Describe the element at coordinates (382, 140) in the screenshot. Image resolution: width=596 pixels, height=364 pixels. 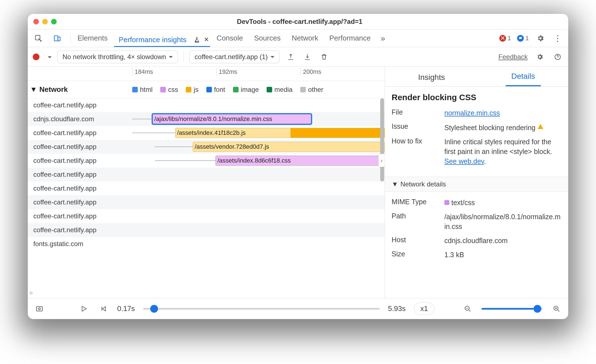
I see `scrollbar-thumb` at that location.